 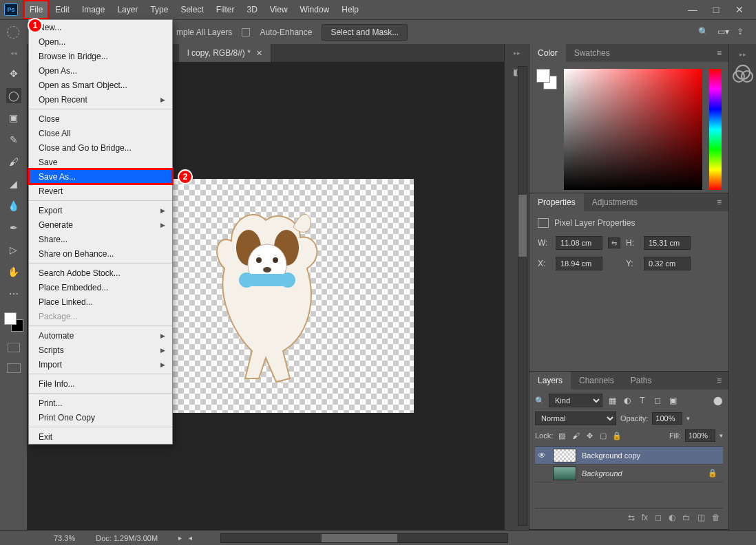 What do you see at coordinates (612, 400) in the screenshot?
I see `filter-pixel-icon: ▦` at bounding box center [612, 400].